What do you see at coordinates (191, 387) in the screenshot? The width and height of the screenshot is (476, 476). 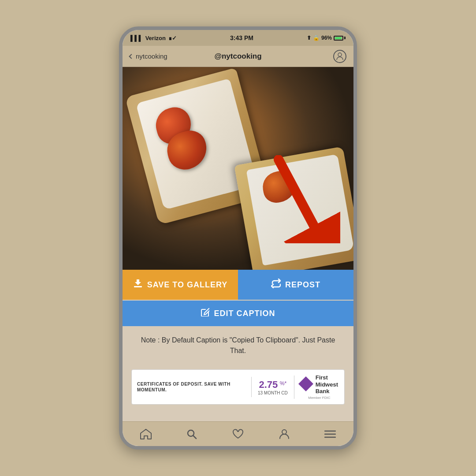 I see `ad-title: CERTIFICATES OF DEPOSIT. SAVE WITH MOMEN…` at bounding box center [191, 387].